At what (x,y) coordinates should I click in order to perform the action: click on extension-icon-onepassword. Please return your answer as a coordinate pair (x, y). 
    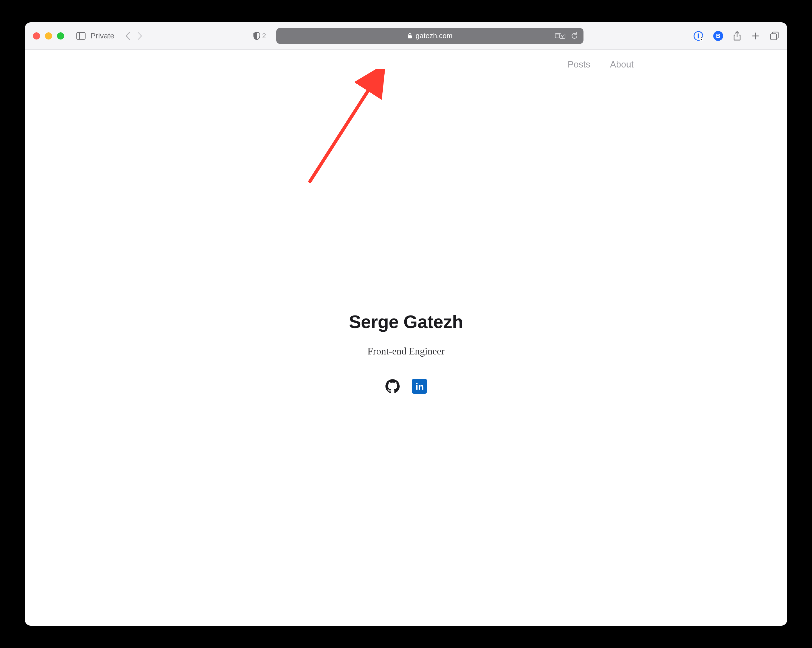
    Looking at the image, I should click on (698, 36).